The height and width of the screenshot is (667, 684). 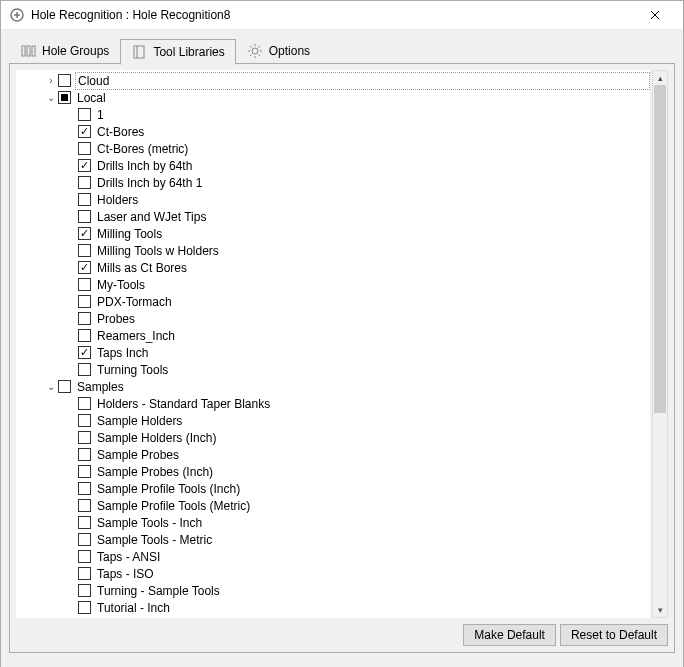 What do you see at coordinates (660, 249) in the screenshot?
I see `scroll-thumb` at bounding box center [660, 249].